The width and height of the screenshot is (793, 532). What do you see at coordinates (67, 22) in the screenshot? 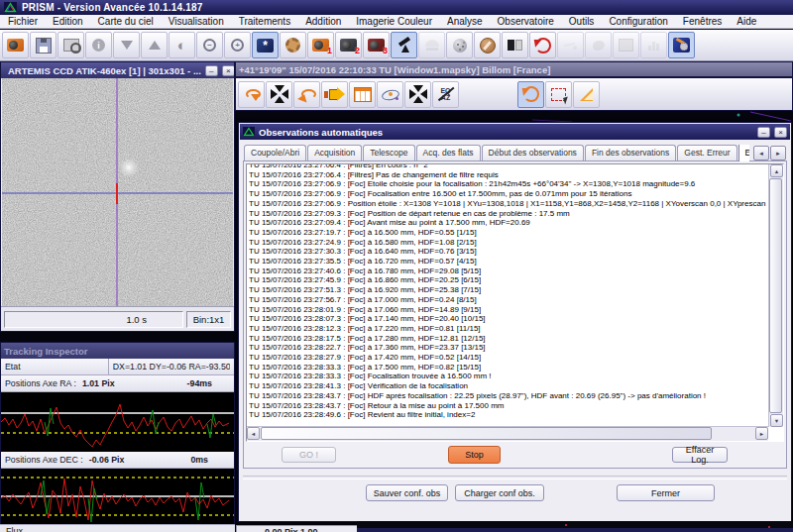
I see `menu-item: Edition` at bounding box center [67, 22].